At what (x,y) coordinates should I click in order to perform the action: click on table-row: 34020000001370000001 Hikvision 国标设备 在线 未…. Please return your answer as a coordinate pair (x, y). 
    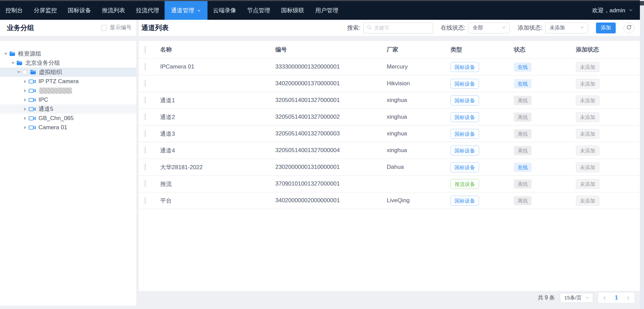
    Looking at the image, I should click on (389, 84).